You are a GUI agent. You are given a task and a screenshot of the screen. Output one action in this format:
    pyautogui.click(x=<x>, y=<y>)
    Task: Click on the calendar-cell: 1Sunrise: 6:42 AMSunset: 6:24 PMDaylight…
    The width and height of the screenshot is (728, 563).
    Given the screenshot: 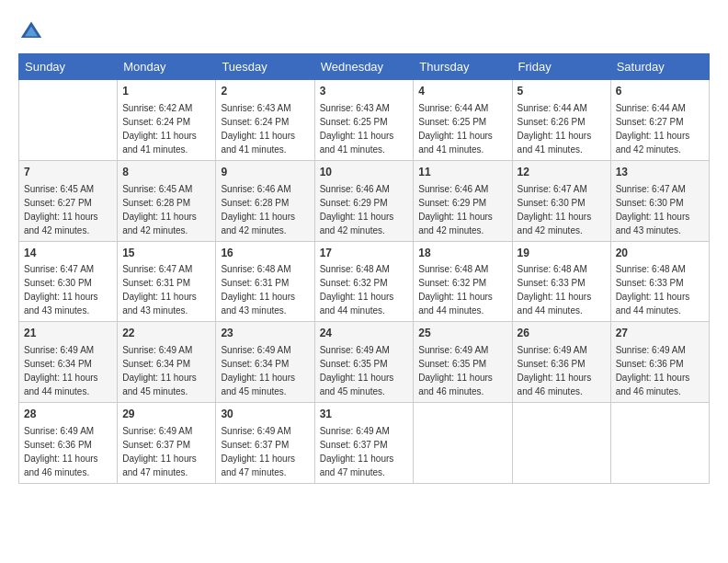 What is the action you would take?
    pyautogui.click(x=167, y=121)
    